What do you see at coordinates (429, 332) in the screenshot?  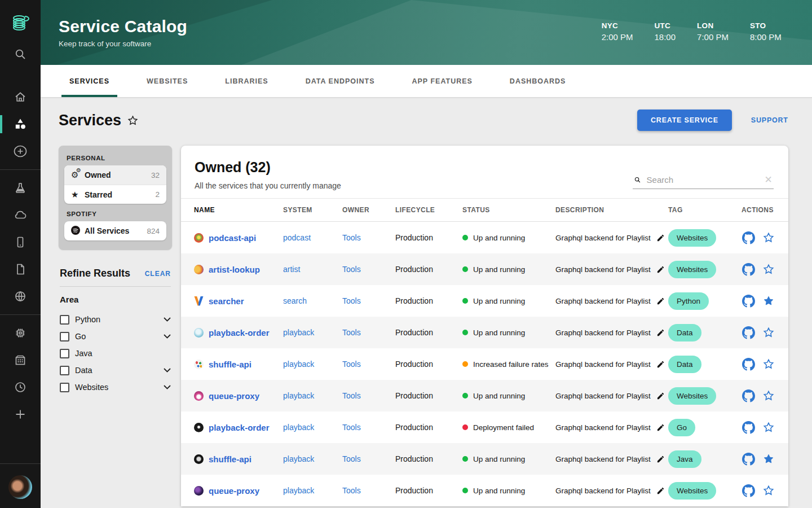 I see `lifecycle-value: Production` at bounding box center [429, 332].